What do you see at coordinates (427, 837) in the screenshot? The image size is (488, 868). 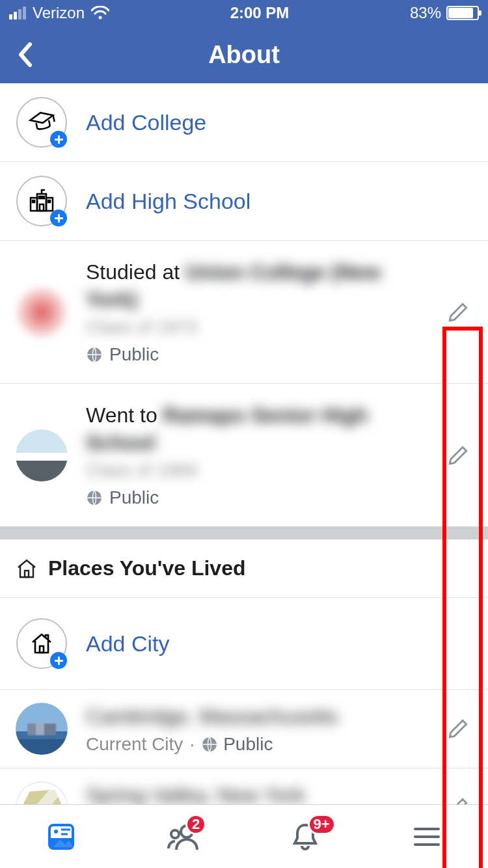 I see `hamburger-icon` at bounding box center [427, 837].